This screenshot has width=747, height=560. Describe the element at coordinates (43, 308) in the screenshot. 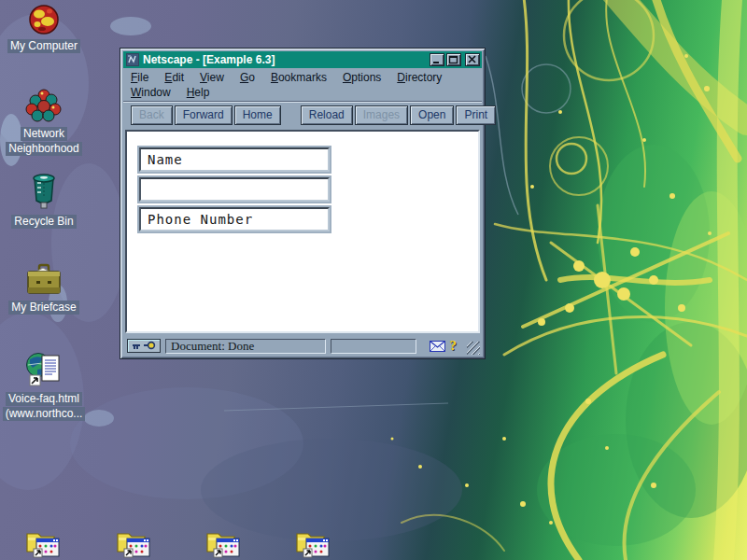

I see `icon-label: My Briefcase` at that location.